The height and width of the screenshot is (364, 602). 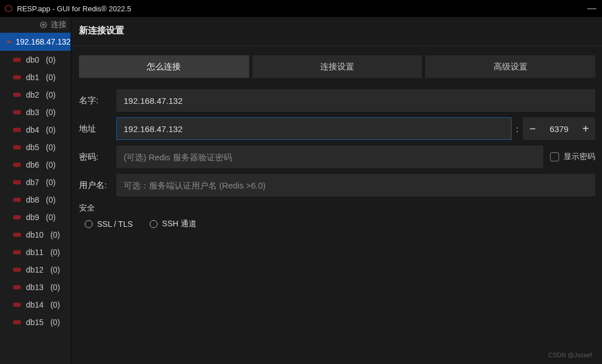 I want to click on db-name: db5, so click(x=33, y=147).